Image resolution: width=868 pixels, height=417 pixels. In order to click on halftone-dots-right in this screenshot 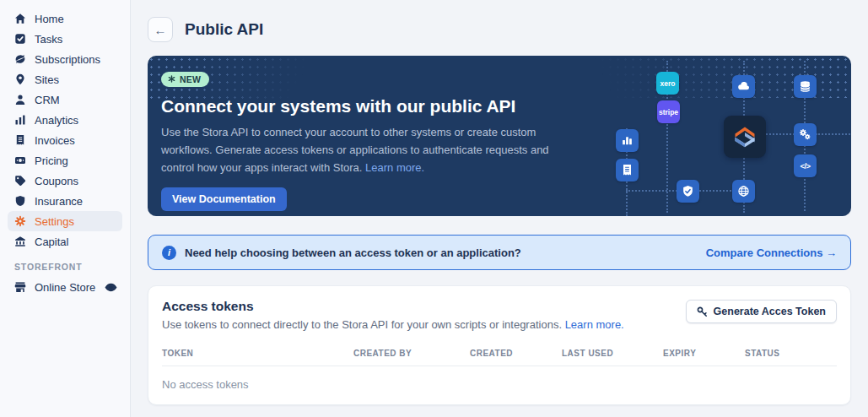, I will do `click(653, 77)`.